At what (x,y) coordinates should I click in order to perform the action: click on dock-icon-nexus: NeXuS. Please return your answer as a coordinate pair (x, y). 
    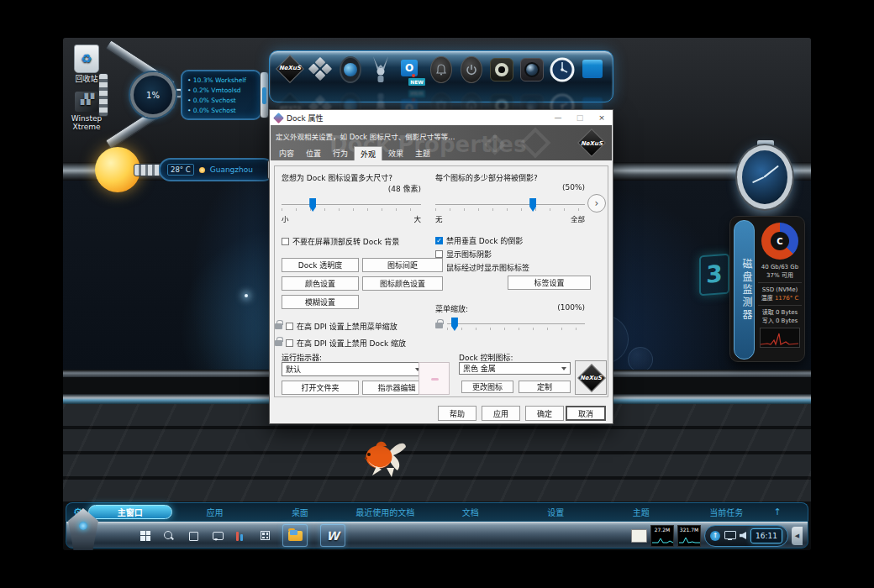
    Looking at the image, I should click on (290, 70).